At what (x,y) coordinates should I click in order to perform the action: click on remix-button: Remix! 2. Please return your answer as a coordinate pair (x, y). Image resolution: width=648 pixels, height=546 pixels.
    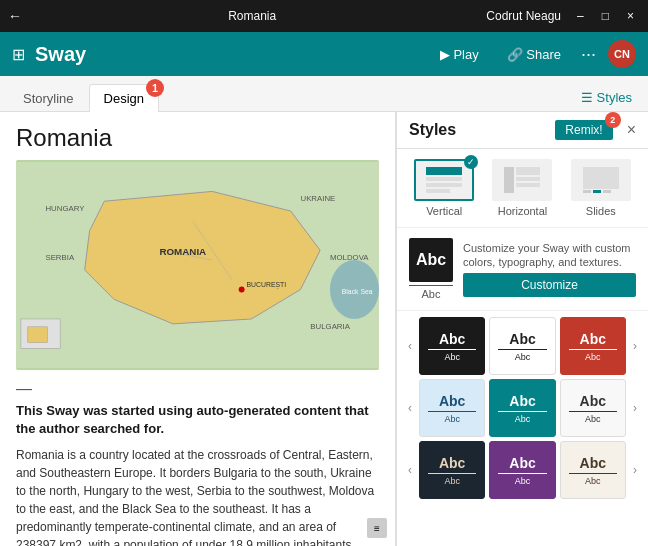
    Looking at the image, I should click on (584, 130).